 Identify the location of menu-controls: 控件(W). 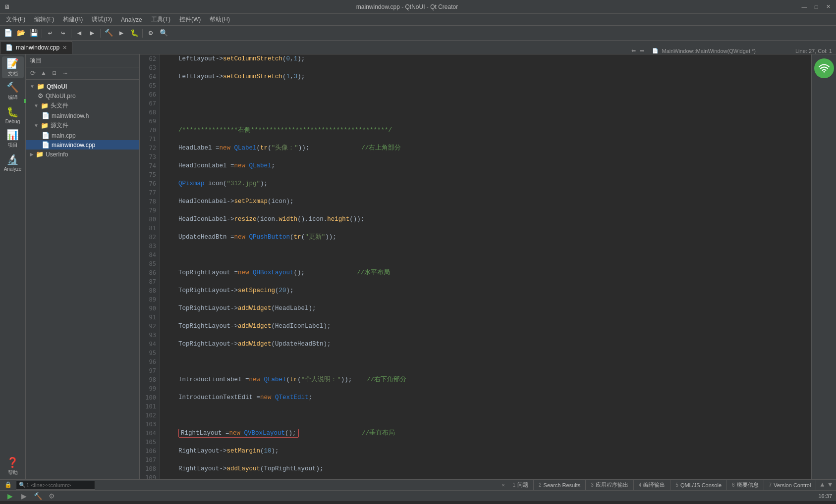
(190, 20).